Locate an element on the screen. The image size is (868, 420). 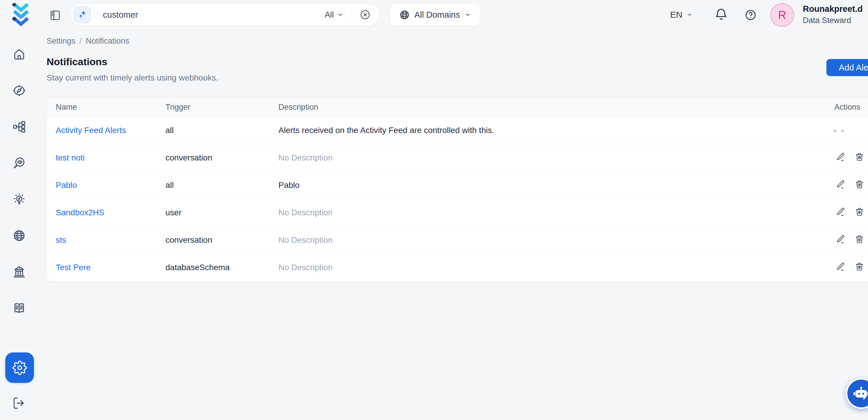
home-icon is located at coordinates (19, 54).